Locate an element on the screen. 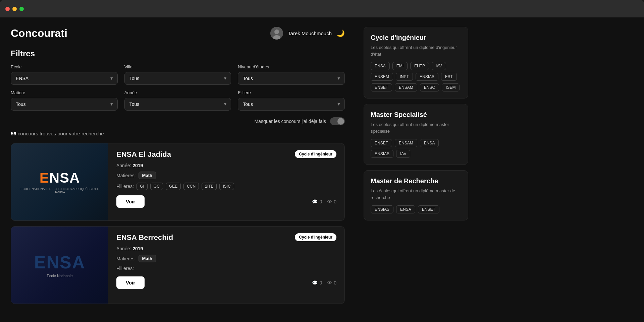  school-tag: ENSEM is located at coordinates (382, 77).